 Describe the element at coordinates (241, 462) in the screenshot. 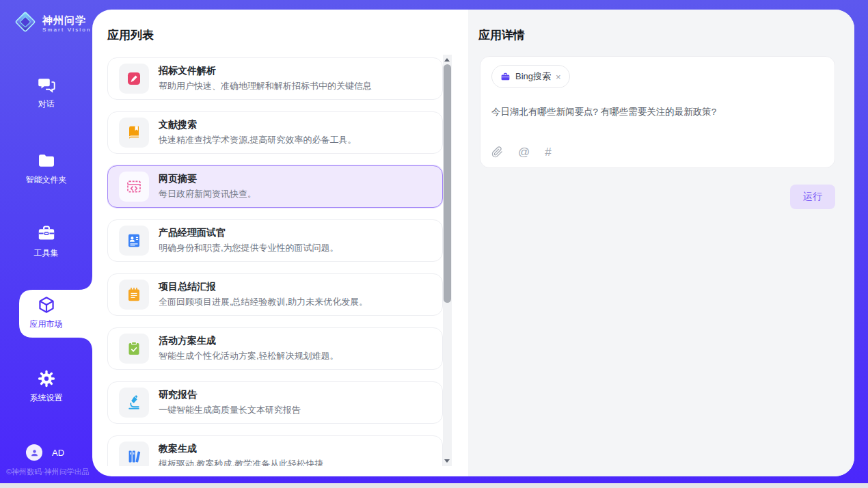

I see `app-card-description: 模板驱动,教案秒成,教学准备从此轻松快捷` at that location.